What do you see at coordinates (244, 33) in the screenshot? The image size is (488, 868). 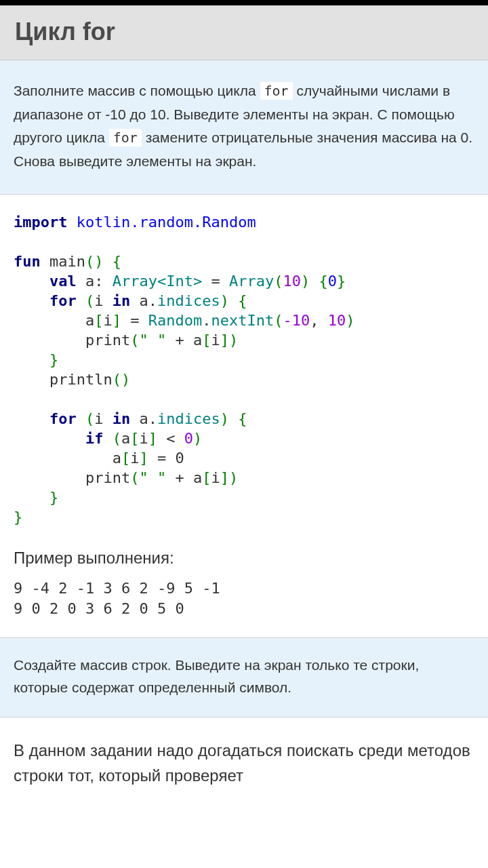 I see `page-header: Цикл for` at bounding box center [244, 33].